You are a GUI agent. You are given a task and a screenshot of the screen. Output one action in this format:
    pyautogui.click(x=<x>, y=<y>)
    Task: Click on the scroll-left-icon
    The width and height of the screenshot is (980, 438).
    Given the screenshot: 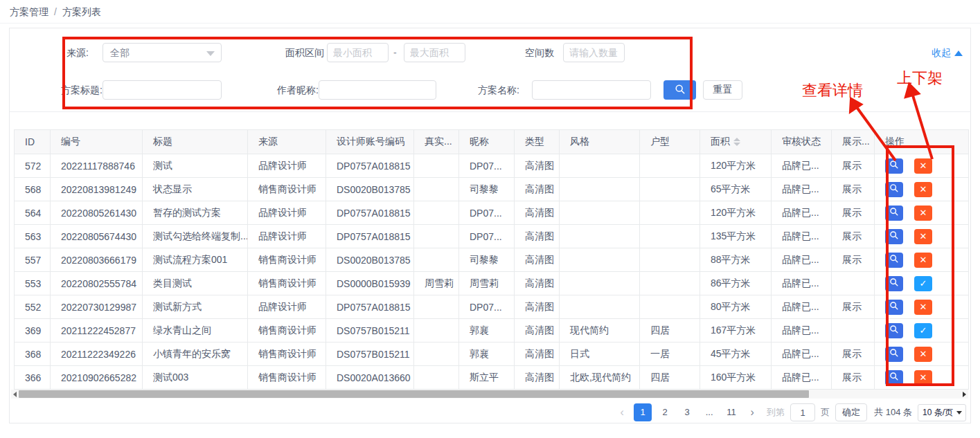 What is the action you would take?
    pyautogui.click(x=15, y=394)
    